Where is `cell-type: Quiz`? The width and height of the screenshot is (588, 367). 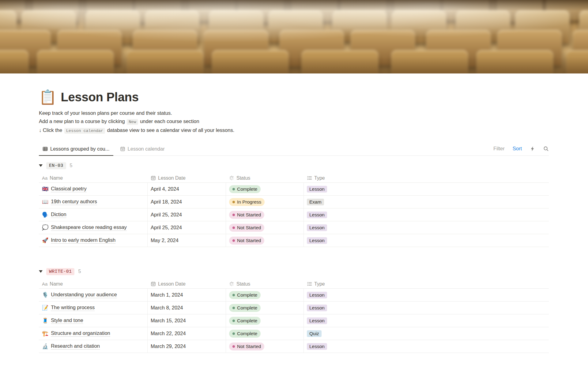
cell-type: Quiz is located at coordinates (426, 334).